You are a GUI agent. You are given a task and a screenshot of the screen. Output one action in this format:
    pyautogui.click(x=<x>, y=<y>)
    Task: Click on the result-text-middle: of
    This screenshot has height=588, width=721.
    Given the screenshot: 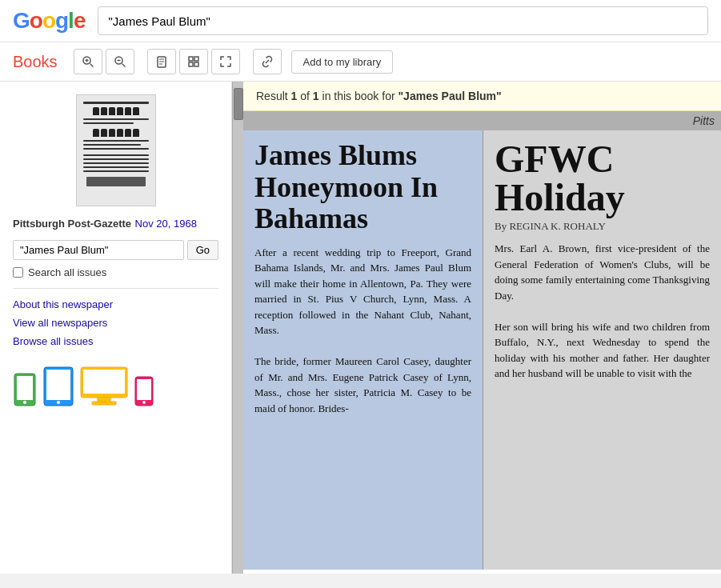 What is the action you would take?
    pyautogui.click(x=304, y=96)
    